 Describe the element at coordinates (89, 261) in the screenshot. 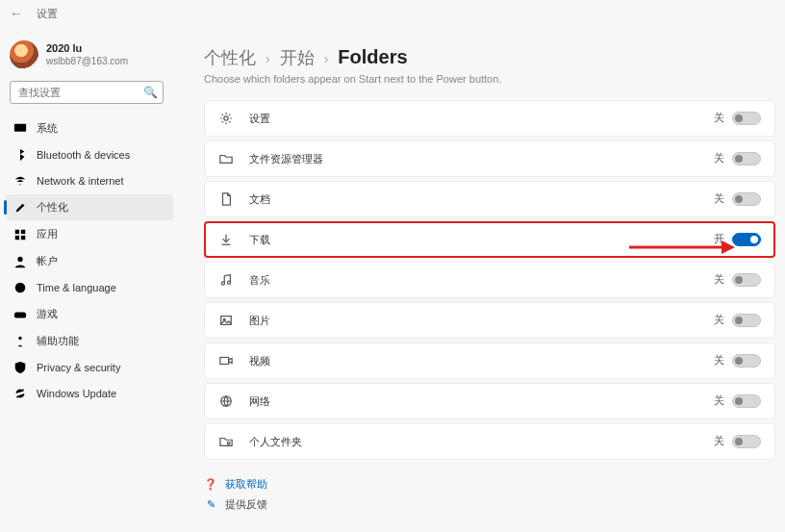

I see `nav-list: 系统Bluetooth & devicesNetwork & internet个…` at that location.